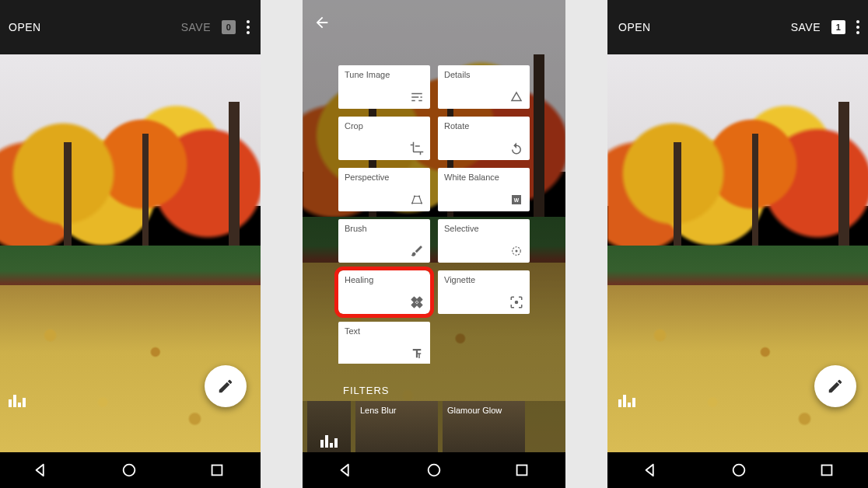 This screenshot has width=868, height=488. Describe the element at coordinates (417, 302) in the screenshot. I see `healing-icon` at that location.